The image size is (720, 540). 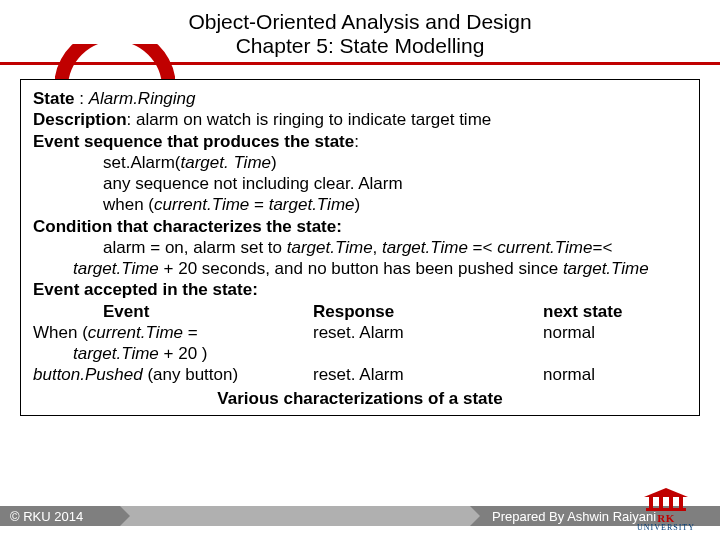 What do you see at coordinates (360, 162) in the screenshot?
I see `evseq-1: set.Alarm(target. Time)` at bounding box center [360, 162].